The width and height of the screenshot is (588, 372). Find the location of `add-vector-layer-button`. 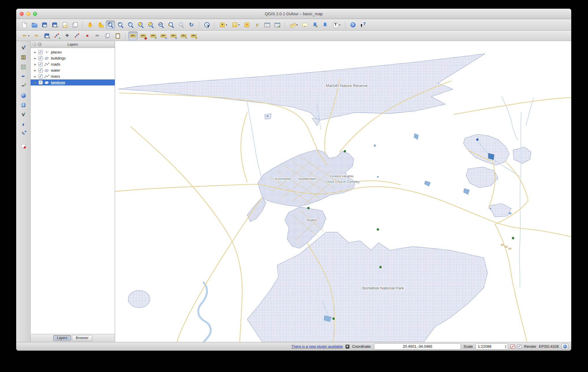

add-vector-layer-button is located at coordinates (23, 48).